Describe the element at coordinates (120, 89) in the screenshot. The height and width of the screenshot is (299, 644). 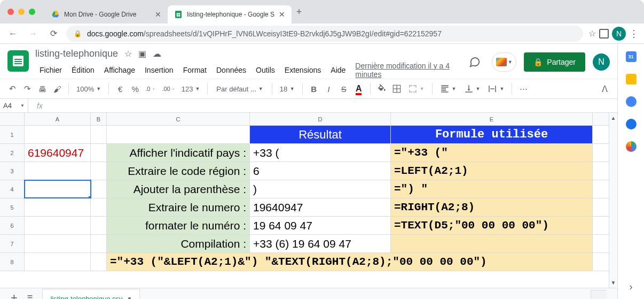
I see `currency-button: €` at that location.